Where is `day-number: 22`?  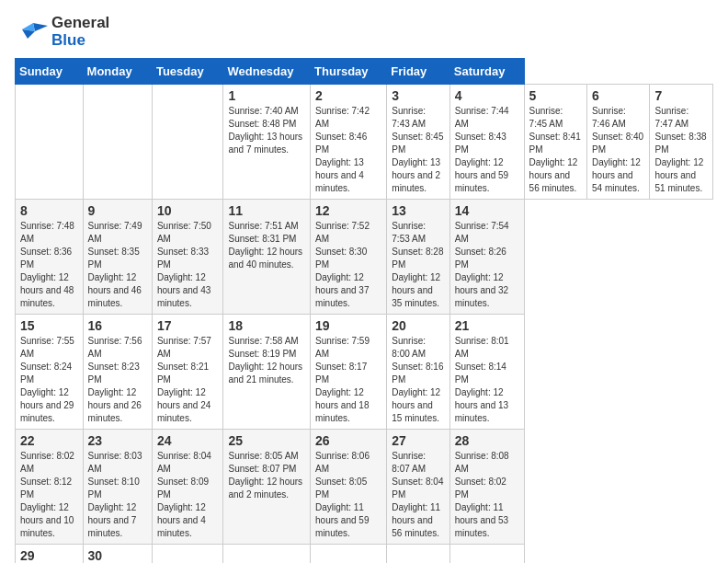
day-number: 22 is located at coordinates (50, 441).